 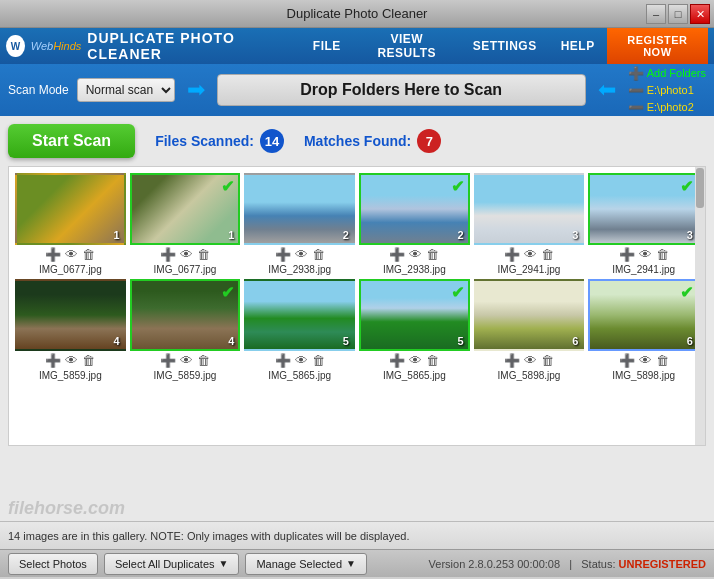 I want to click on scan-stats: Files Scanned: 14 Matches Found: 7, so click(x=298, y=141).